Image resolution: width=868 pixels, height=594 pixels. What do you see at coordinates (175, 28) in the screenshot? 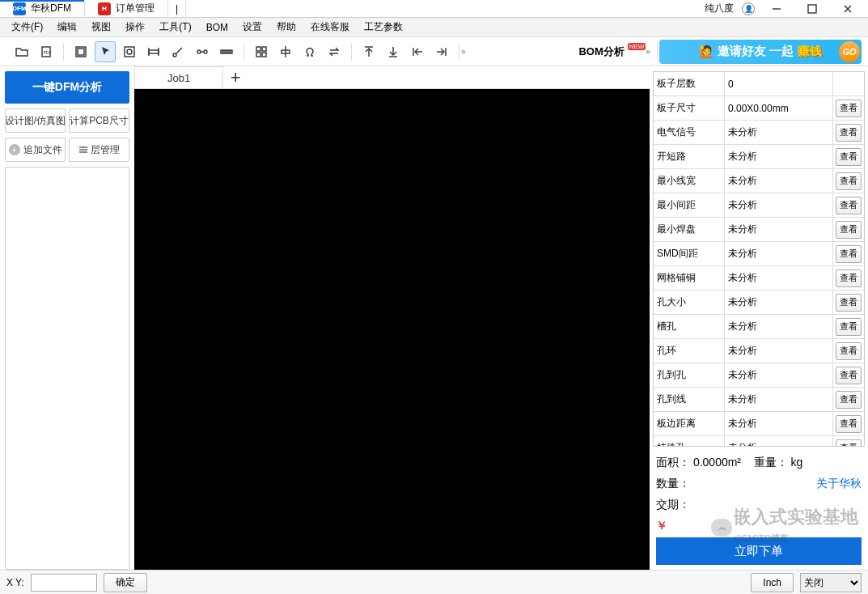
I see `menu-tools: 工具(T)` at bounding box center [175, 28].